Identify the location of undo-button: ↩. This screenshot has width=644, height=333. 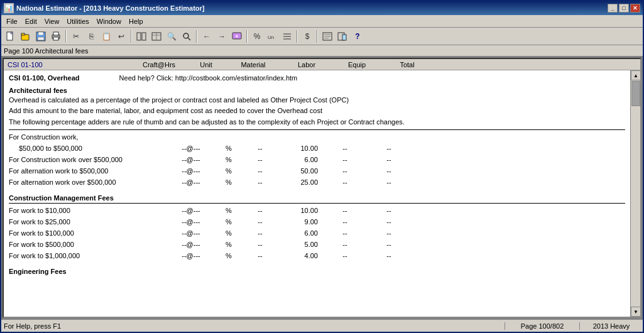
(121, 36).